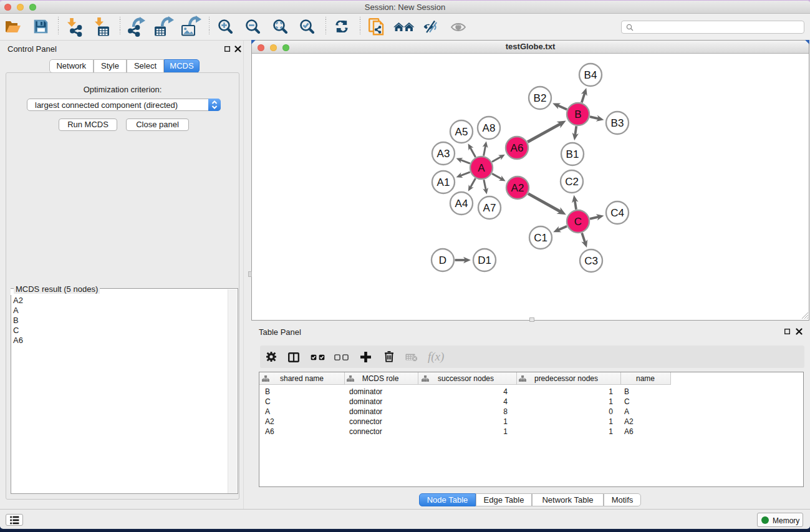 The image size is (810, 532). Describe the element at coordinates (572, 182) in the screenshot. I see `svg-text: C2` at that location.